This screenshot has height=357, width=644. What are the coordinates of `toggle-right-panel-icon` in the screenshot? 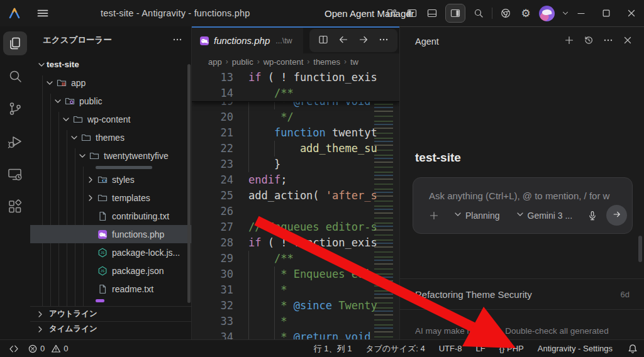 It's located at (455, 13).